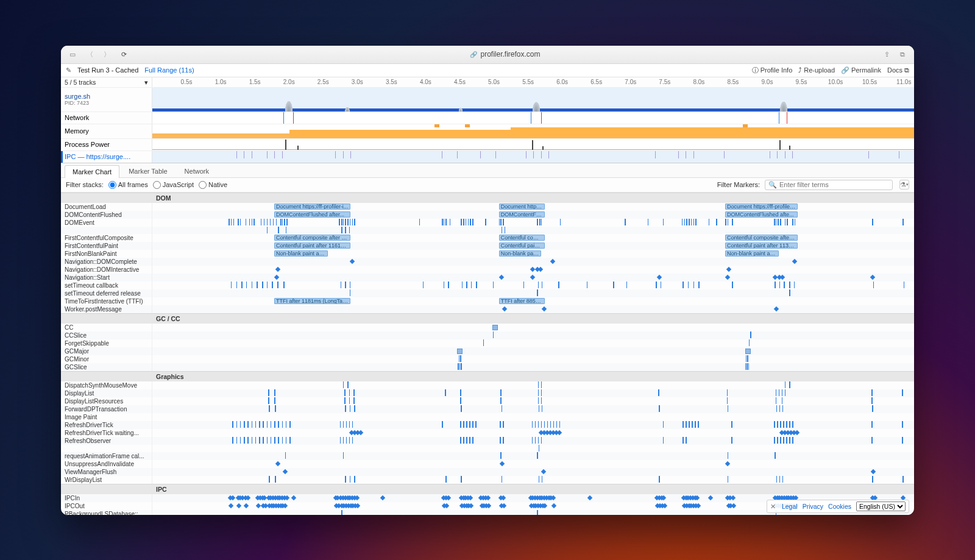  Describe the element at coordinates (488, 441) in the screenshot. I see `marker-row: RefreshObserver` at that location.